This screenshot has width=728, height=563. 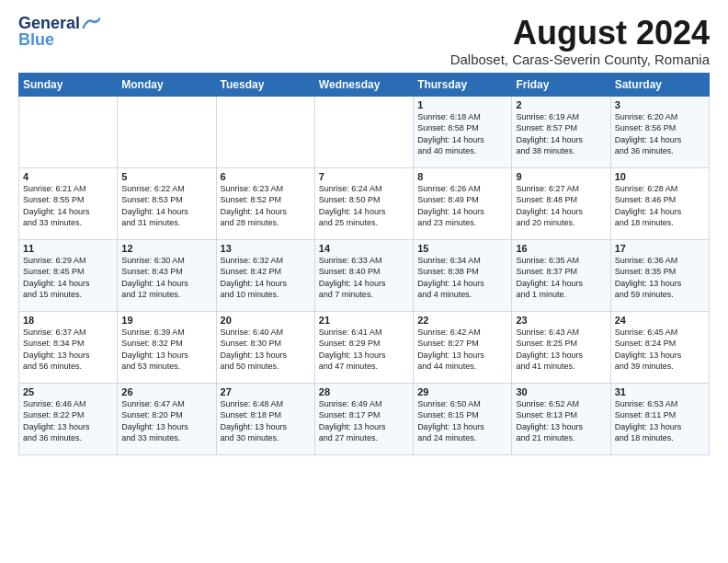 What do you see at coordinates (364, 85) in the screenshot?
I see `header-row: SundayMondayTuesdayWednesdayThursdayFrid…` at bounding box center [364, 85].